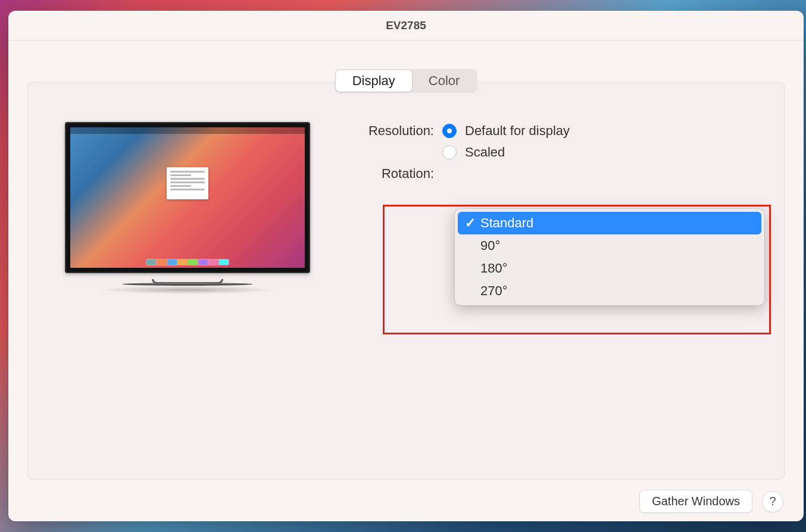 The image size is (806, 532). What do you see at coordinates (610, 246) in the screenshot?
I see `rotation-option-90: 90°` at bounding box center [610, 246].